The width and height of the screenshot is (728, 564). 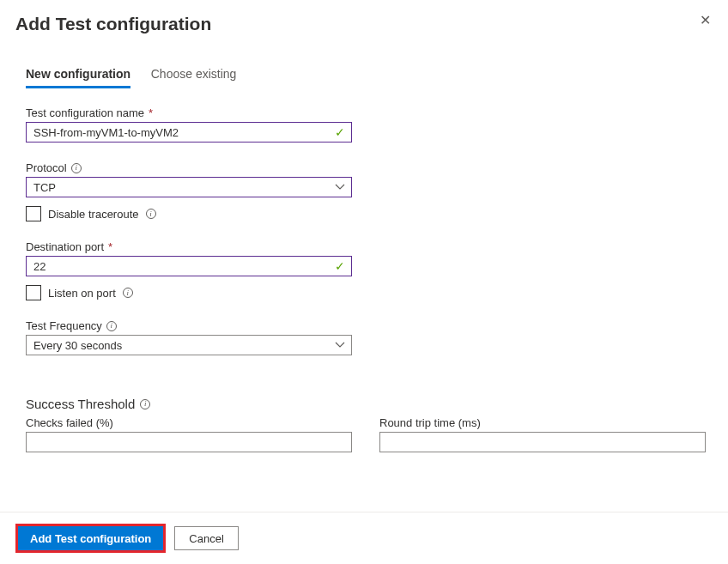 I want to click on label-text: Test Frequency, so click(x=64, y=326).